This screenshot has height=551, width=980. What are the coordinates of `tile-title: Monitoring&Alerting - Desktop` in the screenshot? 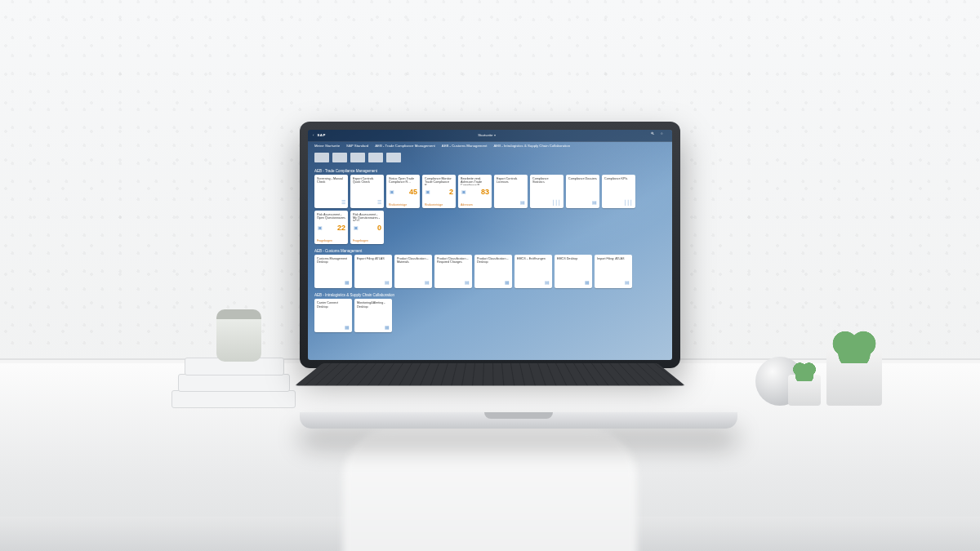 It's located at (373, 304).